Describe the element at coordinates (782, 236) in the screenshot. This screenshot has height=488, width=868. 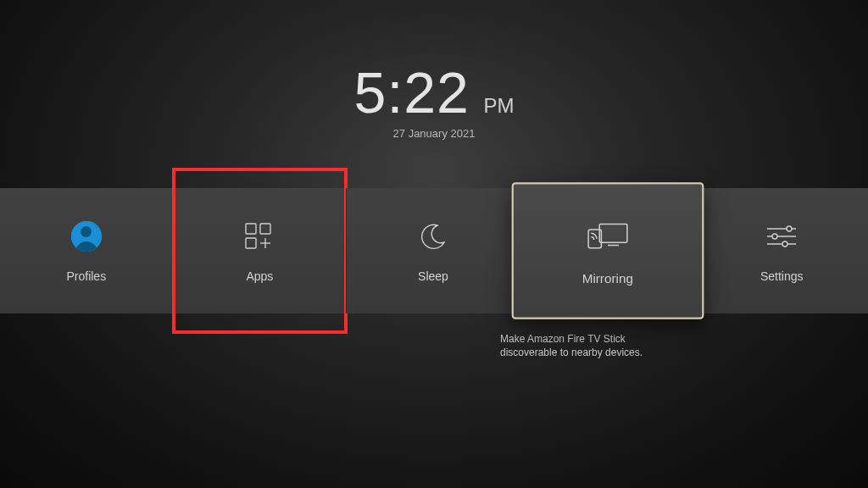
I see `sliders-icon` at that location.